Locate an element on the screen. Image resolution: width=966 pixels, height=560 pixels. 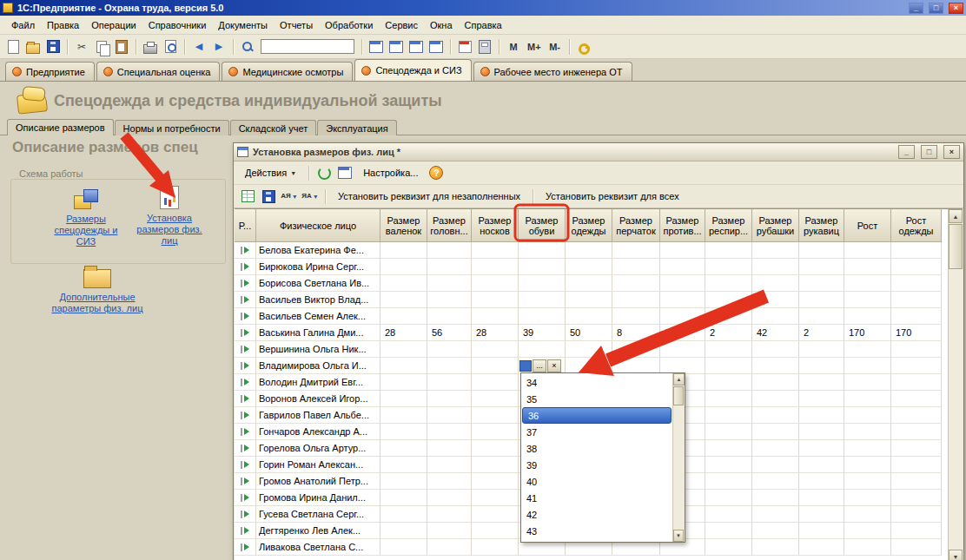
choose-value-button: ... is located at coordinates (539, 366).